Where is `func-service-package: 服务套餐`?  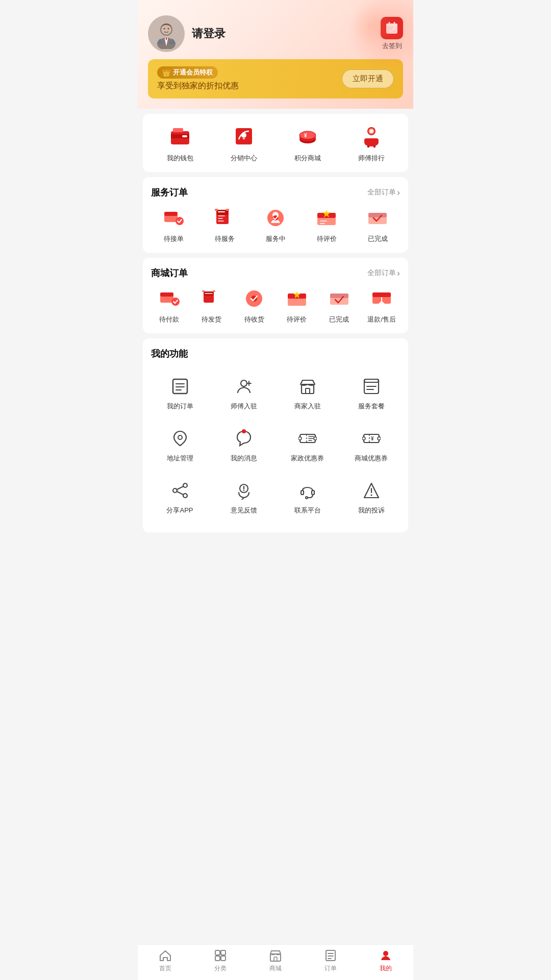
func-service-package: 服务套餐 is located at coordinates (371, 393).